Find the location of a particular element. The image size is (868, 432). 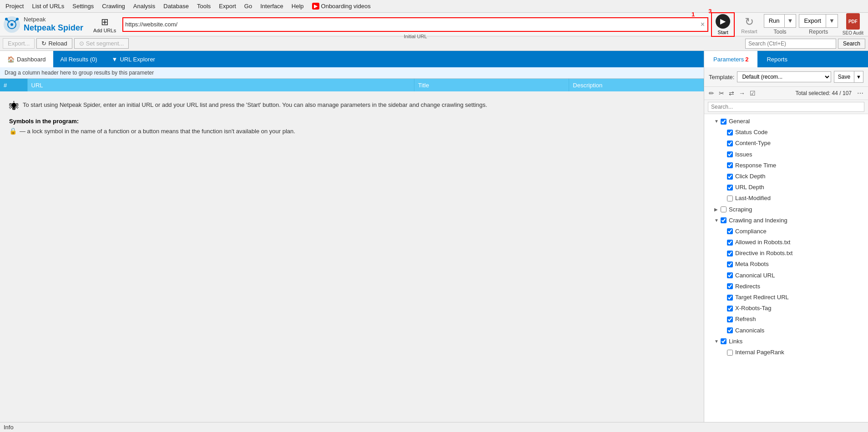

forward-icon: → is located at coordinates (742, 93).